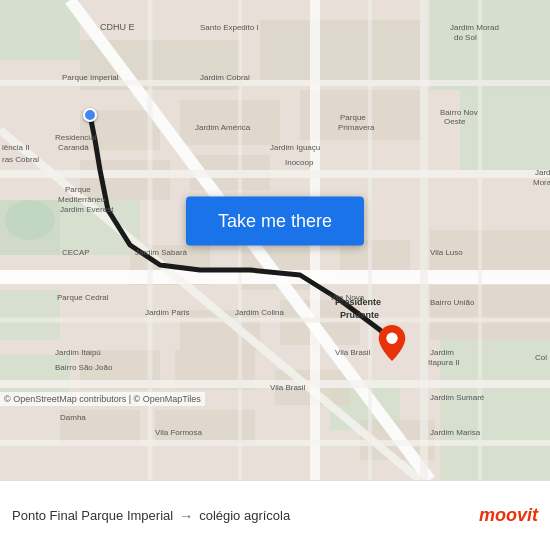  I want to click on svg-text: Jardim Sumaré, so click(458, 398).